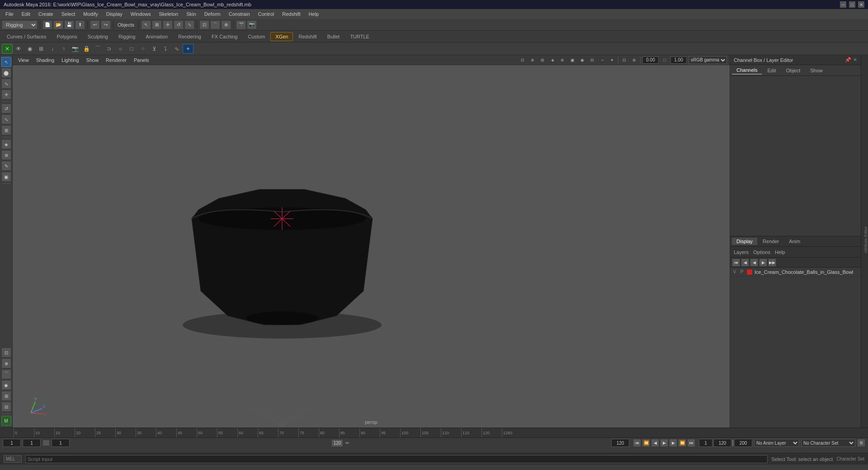  I want to click on vp-icon4: ◈, so click(552, 60).